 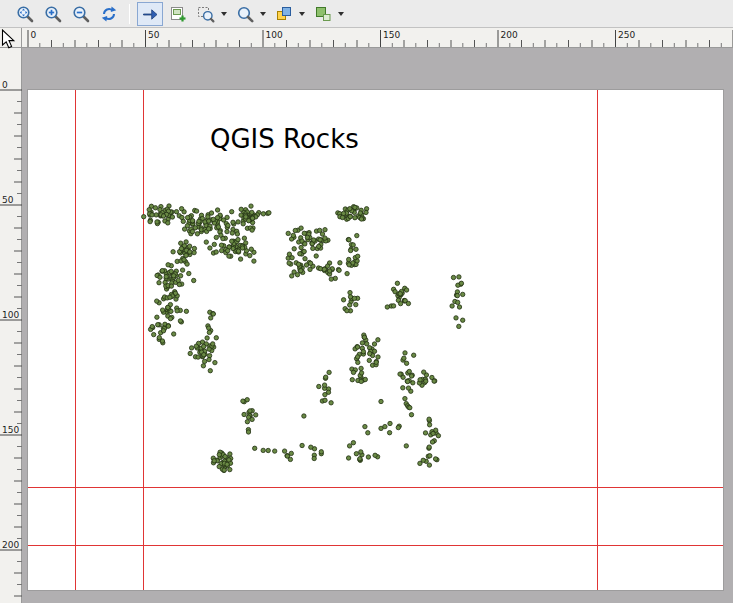 What do you see at coordinates (245, 14) in the screenshot?
I see `zoom-tool-icon` at bounding box center [245, 14].